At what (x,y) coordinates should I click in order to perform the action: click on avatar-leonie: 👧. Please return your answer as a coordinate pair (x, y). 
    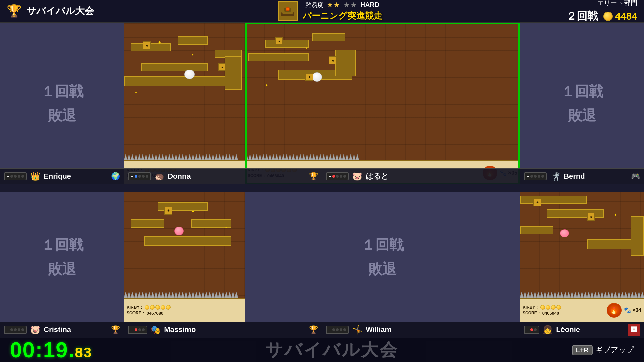
    Looking at the image, I should click on (548, 330).